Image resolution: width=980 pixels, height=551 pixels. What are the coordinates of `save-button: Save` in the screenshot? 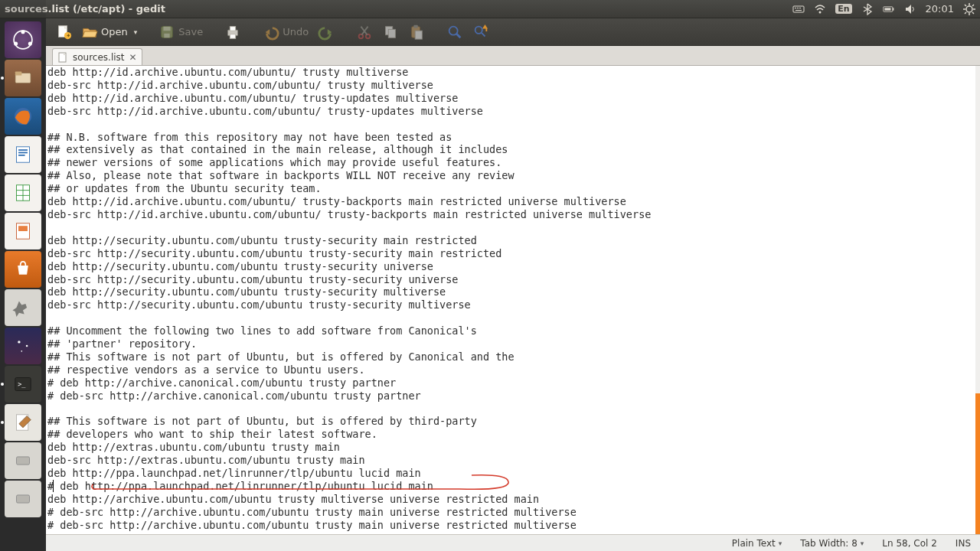 It's located at (181, 32).